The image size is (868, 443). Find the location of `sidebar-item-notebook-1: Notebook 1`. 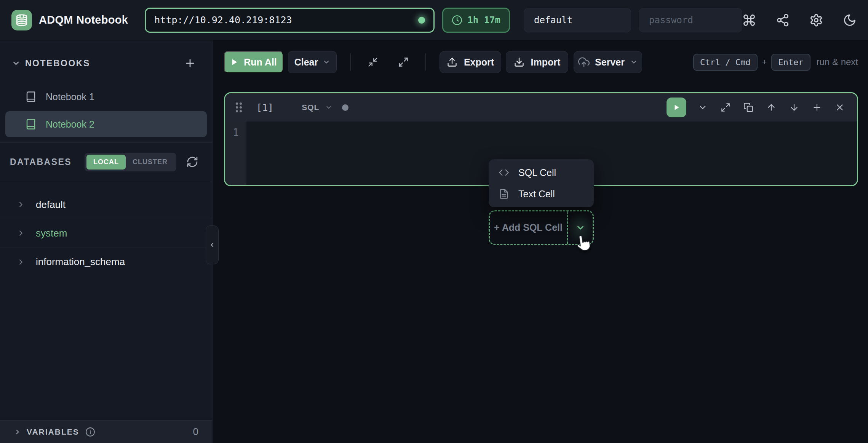

sidebar-item-notebook-1: Notebook 1 is located at coordinates (106, 97).